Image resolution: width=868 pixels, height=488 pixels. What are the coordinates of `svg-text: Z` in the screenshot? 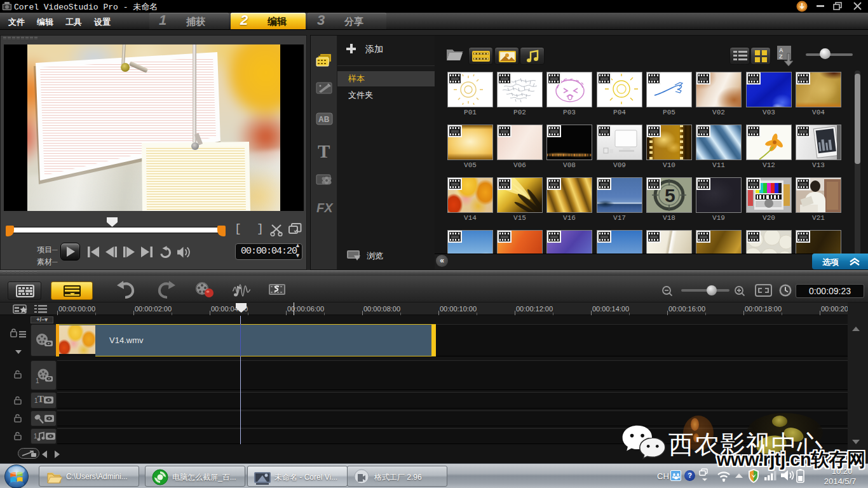 It's located at (781, 57).